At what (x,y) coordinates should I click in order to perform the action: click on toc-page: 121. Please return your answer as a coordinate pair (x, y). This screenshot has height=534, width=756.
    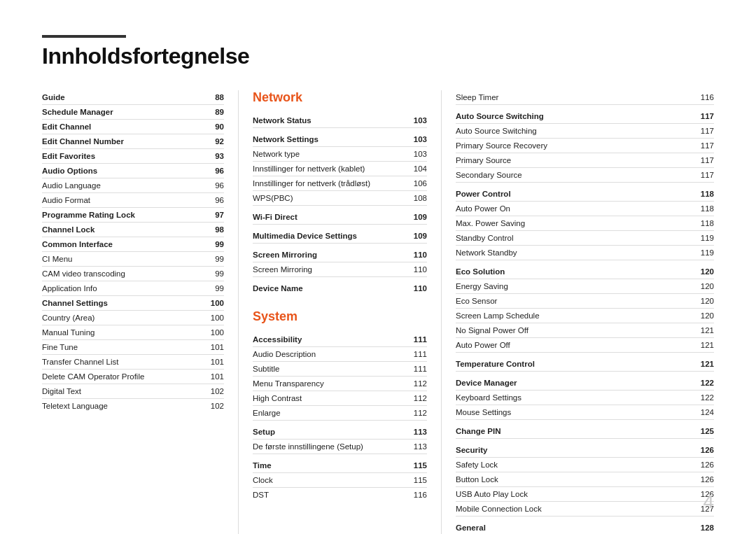
    Looking at the image, I should click on (707, 364).